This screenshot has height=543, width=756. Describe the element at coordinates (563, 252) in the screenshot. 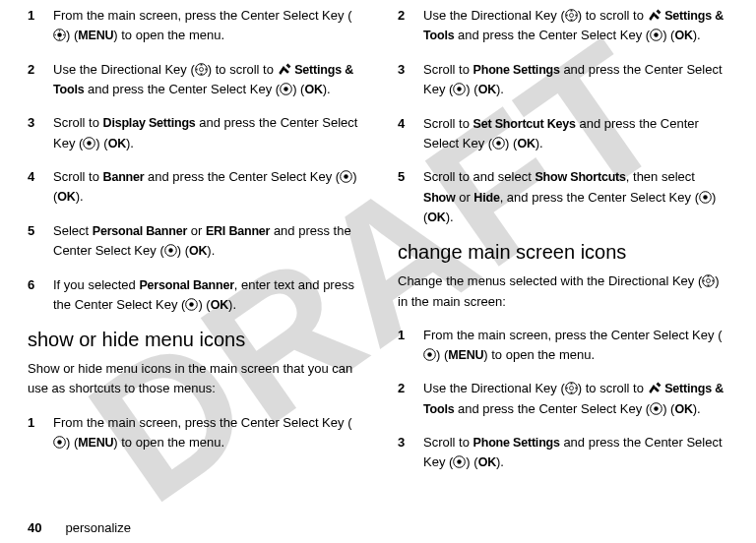

I see `section-heading: change main screen icons` at that location.